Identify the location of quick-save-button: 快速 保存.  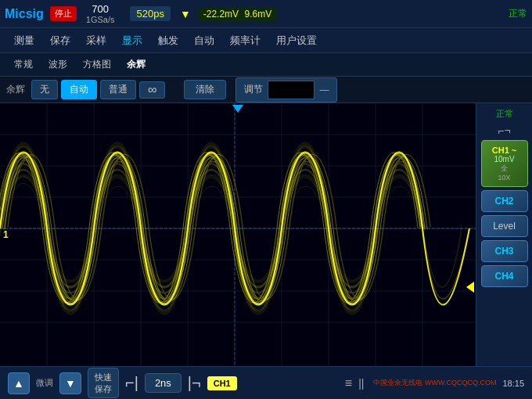
(103, 383).